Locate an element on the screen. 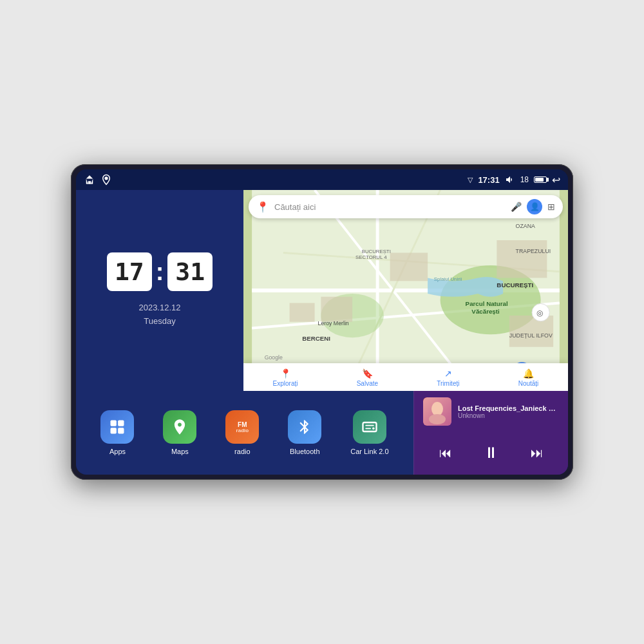 Image resolution: width=644 pixels, height=644 pixels. map-search-actions: 🎤 👤 ⊞ is located at coordinates (533, 207).